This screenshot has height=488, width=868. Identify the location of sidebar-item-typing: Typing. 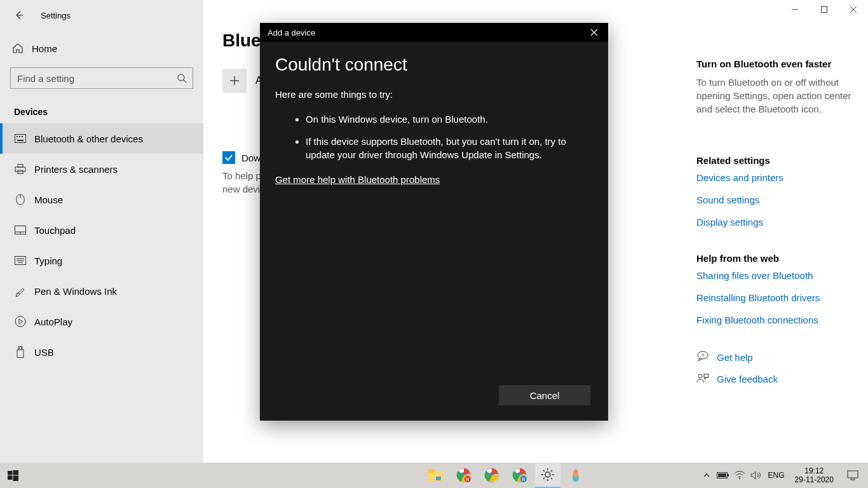
(102, 261).